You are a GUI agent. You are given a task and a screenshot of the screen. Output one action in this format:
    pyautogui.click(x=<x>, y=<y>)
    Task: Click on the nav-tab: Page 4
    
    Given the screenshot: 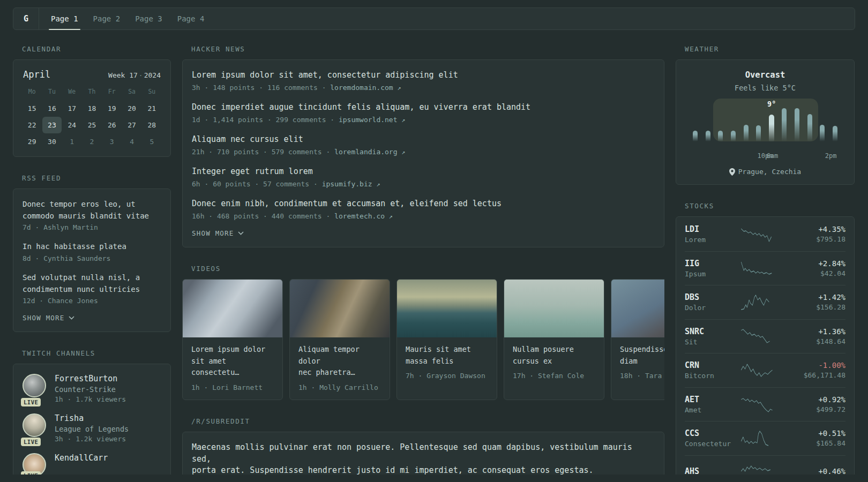 What is the action you would take?
    pyautogui.click(x=191, y=19)
    